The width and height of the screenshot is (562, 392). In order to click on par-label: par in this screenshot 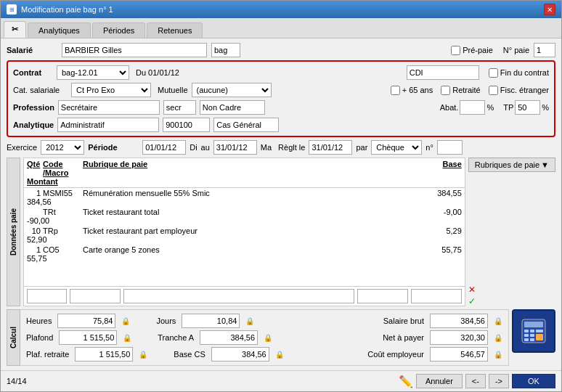, I will do `click(362, 147)`.